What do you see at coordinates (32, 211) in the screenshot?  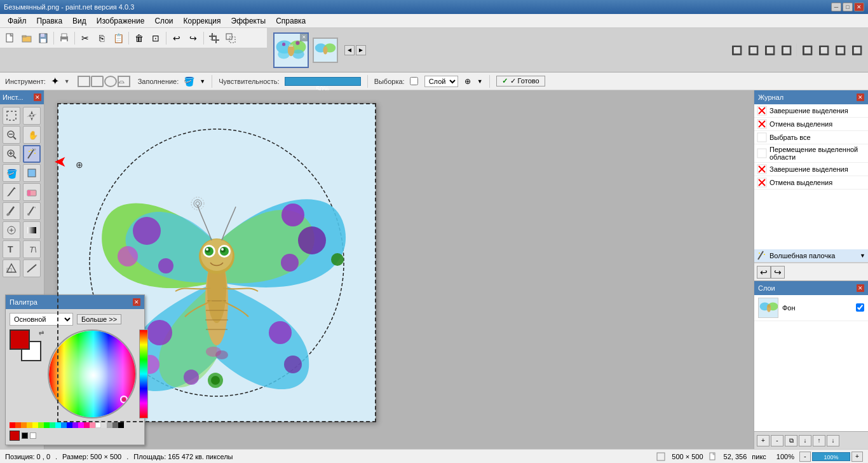 I see `tool-eyedropper` at bounding box center [32, 211].